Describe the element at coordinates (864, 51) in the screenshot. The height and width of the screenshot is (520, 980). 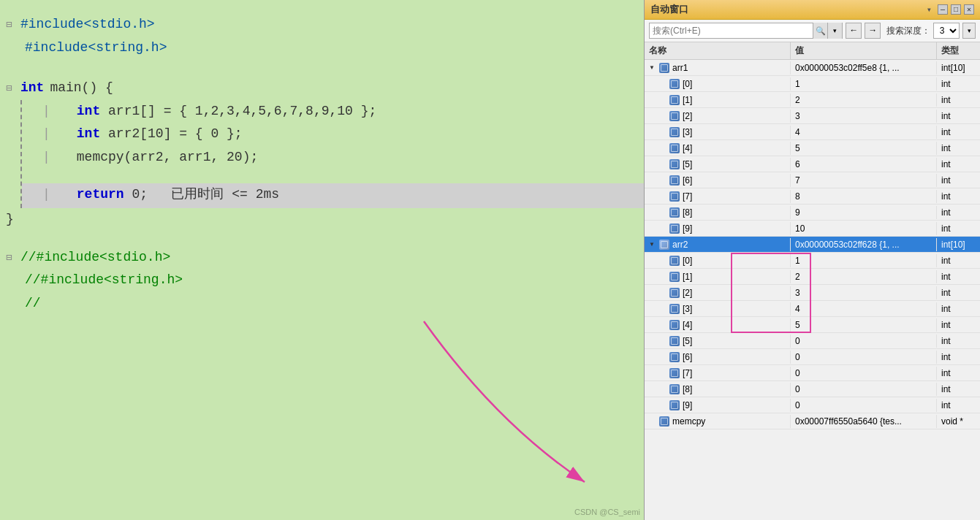
I see `col-header-value: 值` at that location.